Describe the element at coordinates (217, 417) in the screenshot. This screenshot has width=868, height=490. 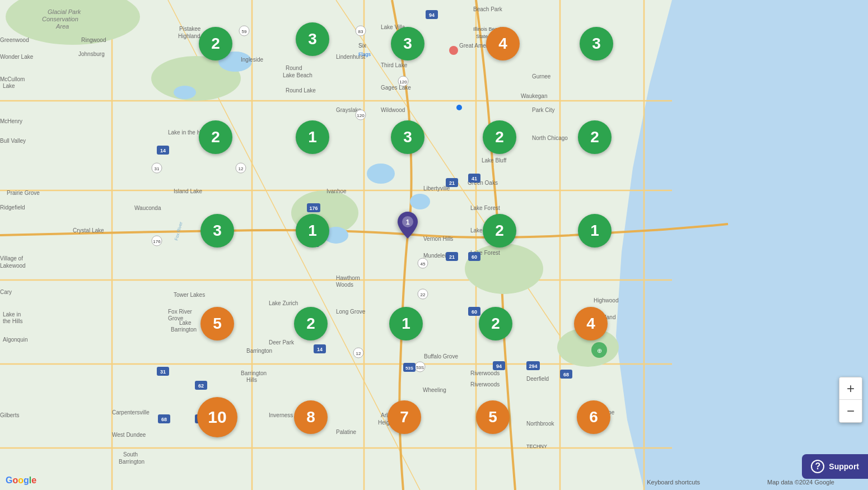
I see `cluster-c20: 10` at that location.